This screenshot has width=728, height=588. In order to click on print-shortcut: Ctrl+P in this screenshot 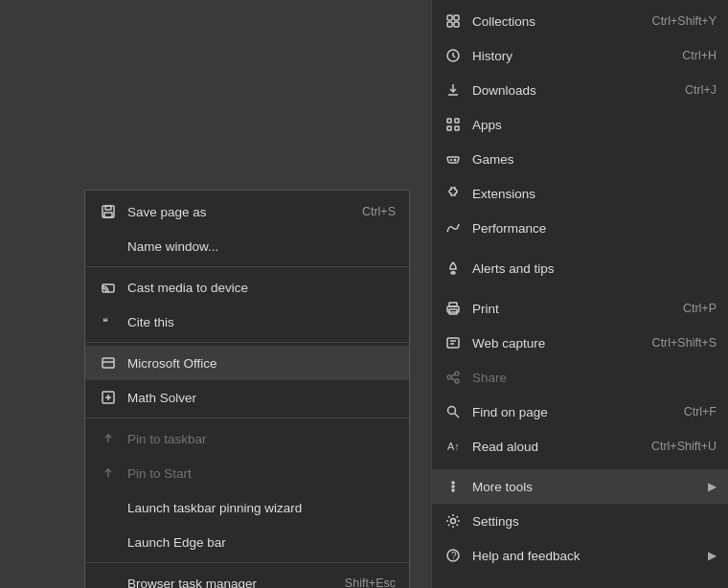, I will do `click(699, 308)`.